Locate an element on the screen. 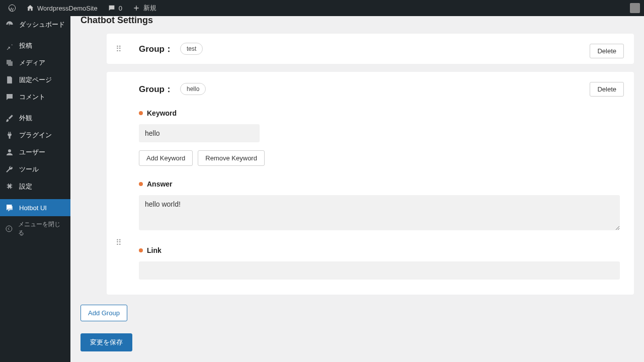 This screenshot has height=362, width=644. chat-icon is located at coordinates (10, 208).